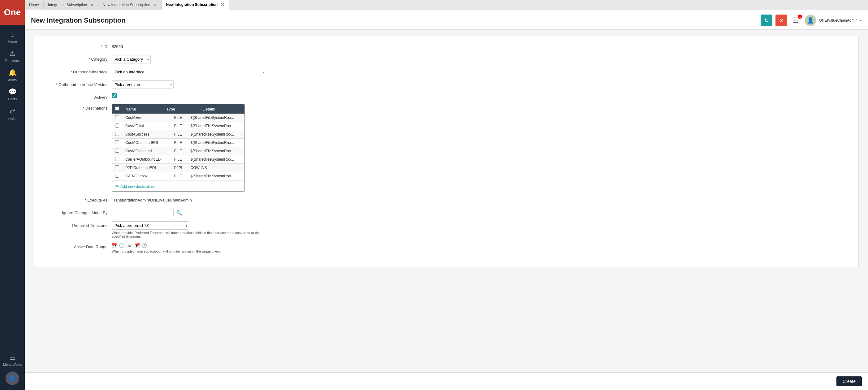 The image size is (868, 390). Describe the element at coordinates (137, 245) in the screenshot. I see `end-date-calendar-button: 📅` at that location.